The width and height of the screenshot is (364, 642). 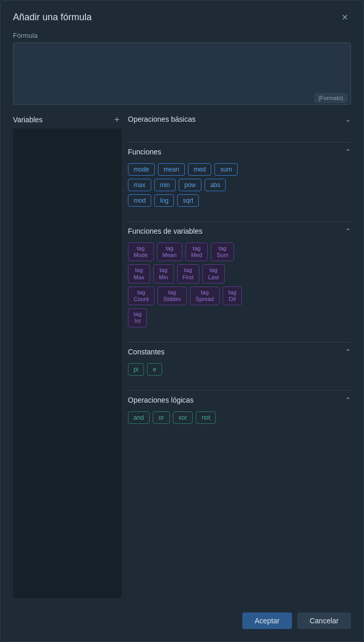 What do you see at coordinates (239, 232) in the screenshot?
I see `variable-functions-header: Funciones de variables ⌃` at bounding box center [239, 232].